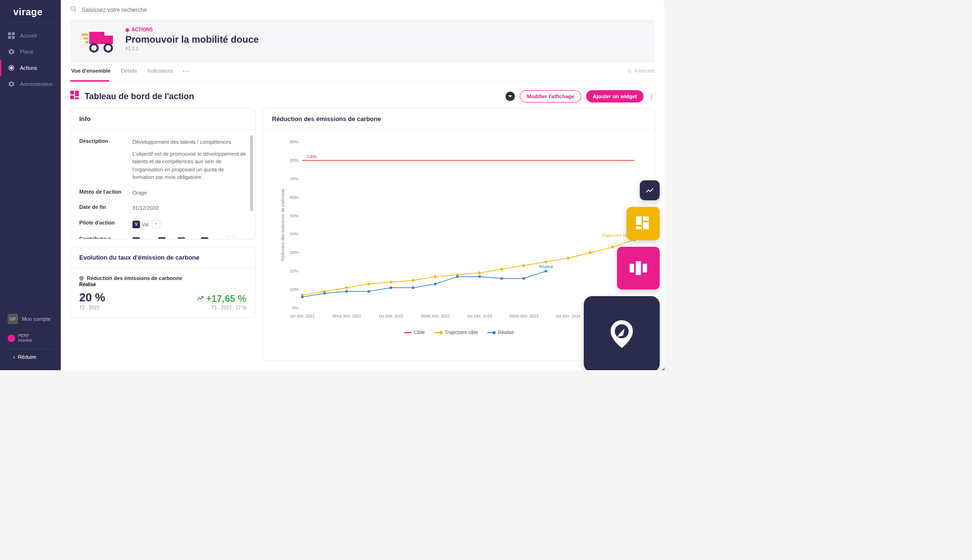  What do you see at coordinates (163, 292) in the screenshot?
I see `evolution-body: ◎ Réduction des émissions de carbonne Ré…` at bounding box center [163, 292].